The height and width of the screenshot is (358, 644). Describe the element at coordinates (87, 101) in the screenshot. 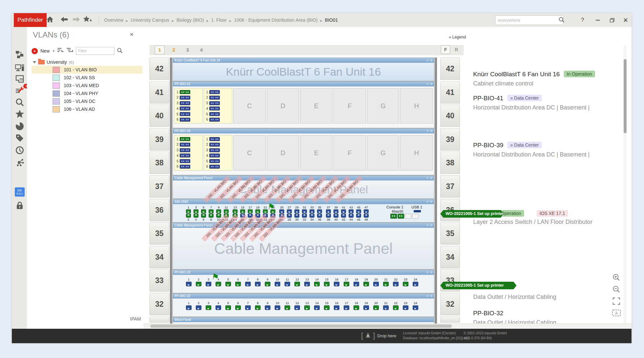

I see `vlan-tree-item: 105 - VLAN DC` at that location.